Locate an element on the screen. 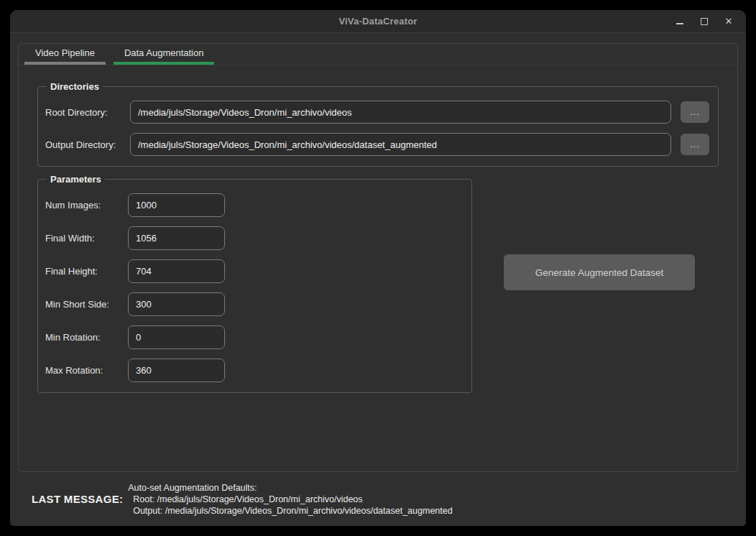  final-height-input is located at coordinates (177, 272).